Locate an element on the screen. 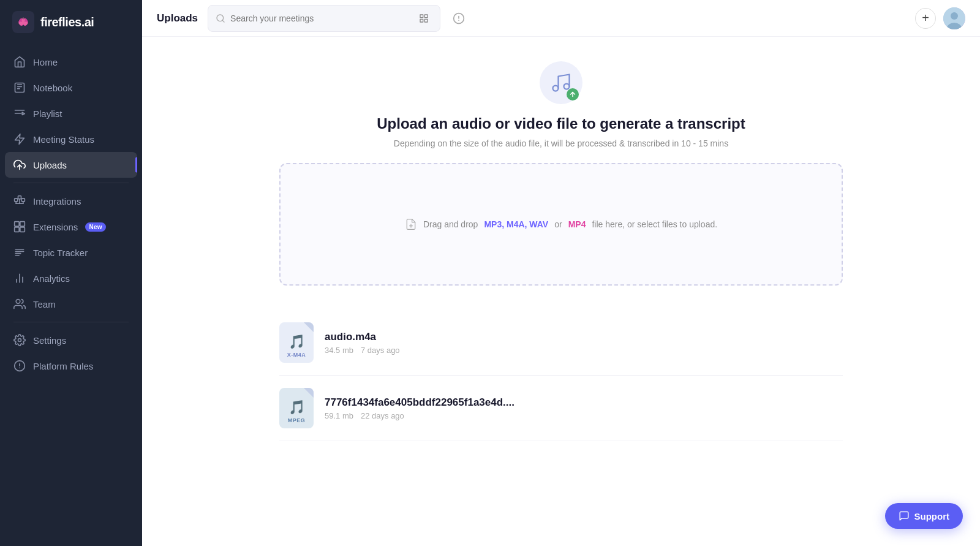 This screenshot has height=546, width=980. file-name-1: audio.m4a is located at coordinates (363, 337).